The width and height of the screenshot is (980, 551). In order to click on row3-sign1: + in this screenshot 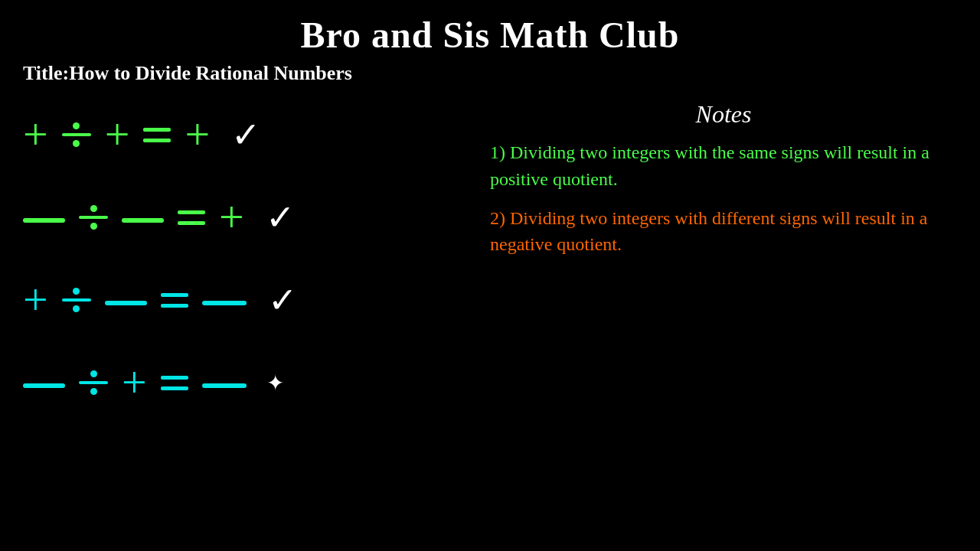, I will do `click(35, 300)`.